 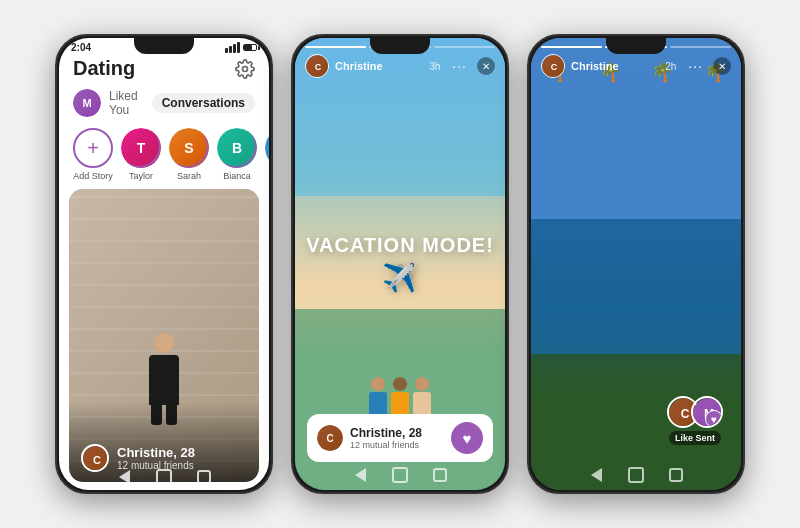 What do you see at coordinates (434, 66) in the screenshot?
I see `story-time-2: 3h` at bounding box center [434, 66].